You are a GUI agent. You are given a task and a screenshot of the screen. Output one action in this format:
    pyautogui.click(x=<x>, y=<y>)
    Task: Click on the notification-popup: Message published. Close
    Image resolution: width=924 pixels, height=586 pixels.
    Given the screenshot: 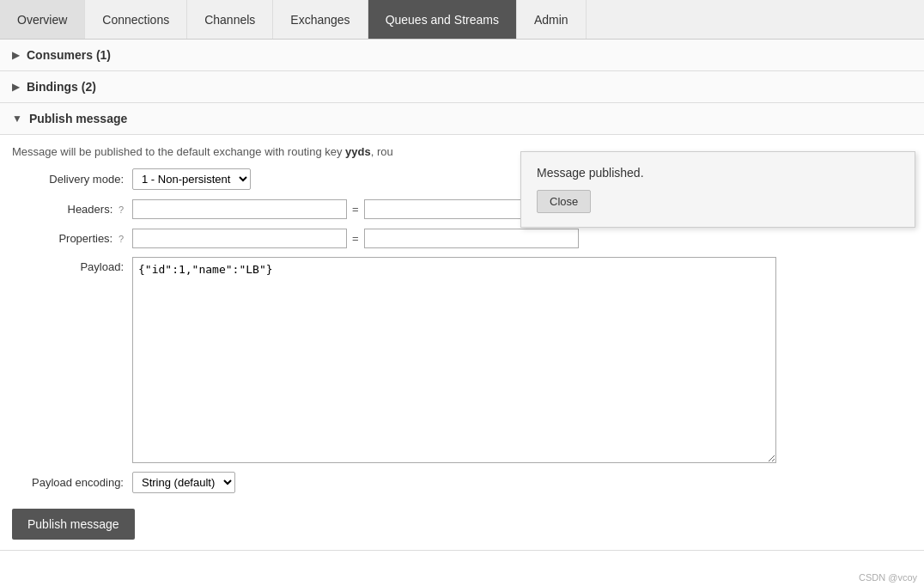 What is the action you would take?
    pyautogui.click(x=718, y=189)
    